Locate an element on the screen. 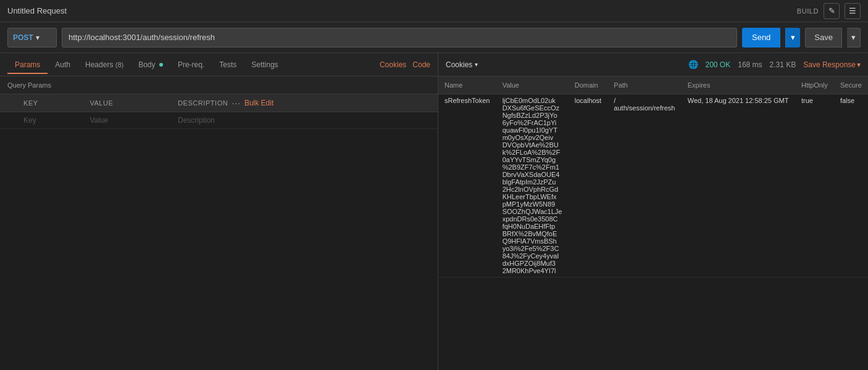 This screenshot has width=868, height=370. secure-col-header: Secure is located at coordinates (851, 85).